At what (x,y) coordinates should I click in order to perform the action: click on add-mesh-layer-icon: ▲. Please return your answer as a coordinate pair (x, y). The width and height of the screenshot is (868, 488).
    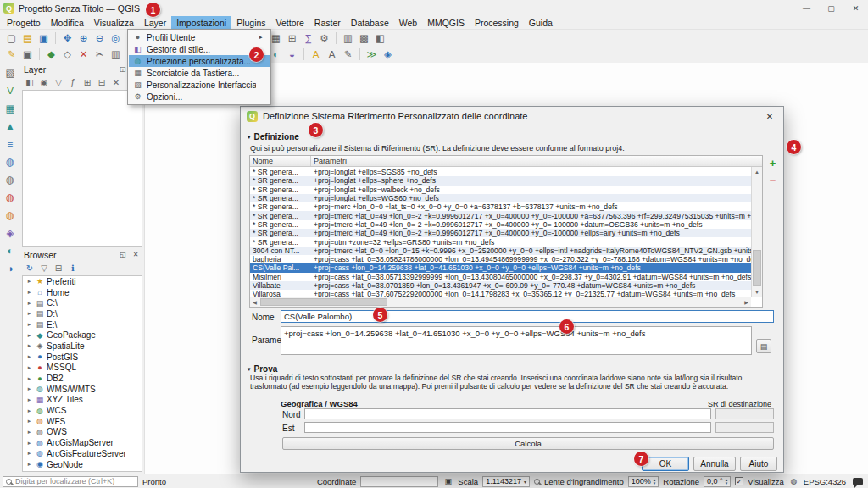
    Looking at the image, I should click on (10, 126).